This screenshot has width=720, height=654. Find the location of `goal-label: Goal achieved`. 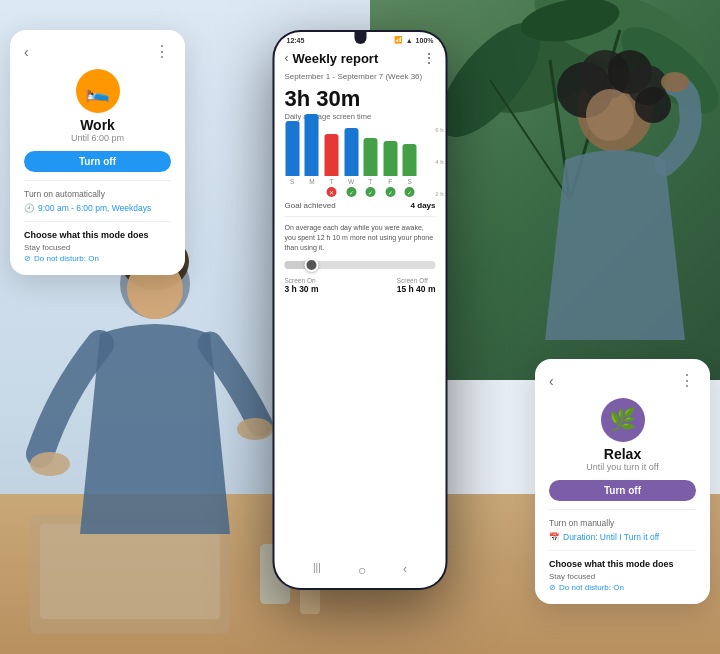

goal-label: Goal achieved is located at coordinates (310, 206).